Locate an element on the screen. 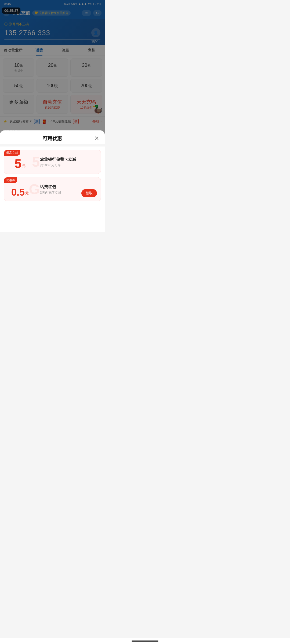 Image resolution: width=290 pixels, height=644 pixels. coupon-card-redpack: 优惠券 0.5 元 G 话费红包 3天内充值立减 领取 is located at coordinates (52, 189).